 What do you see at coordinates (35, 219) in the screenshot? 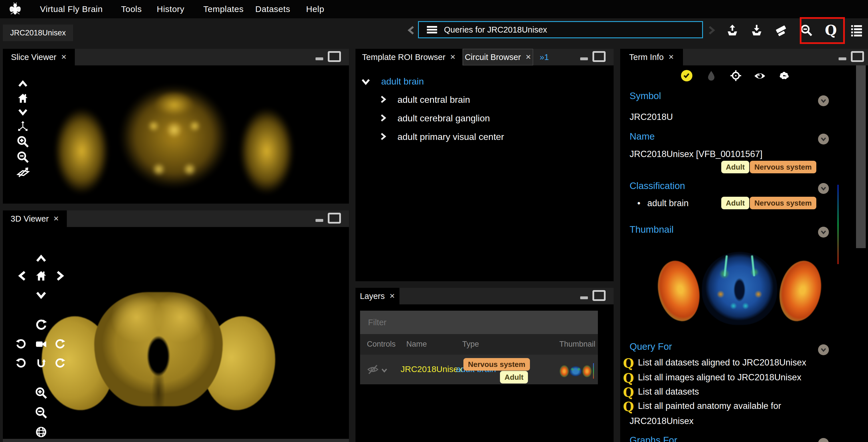
I see `3d-viewer-tab: 3D Viewer ✕` at bounding box center [35, 219].